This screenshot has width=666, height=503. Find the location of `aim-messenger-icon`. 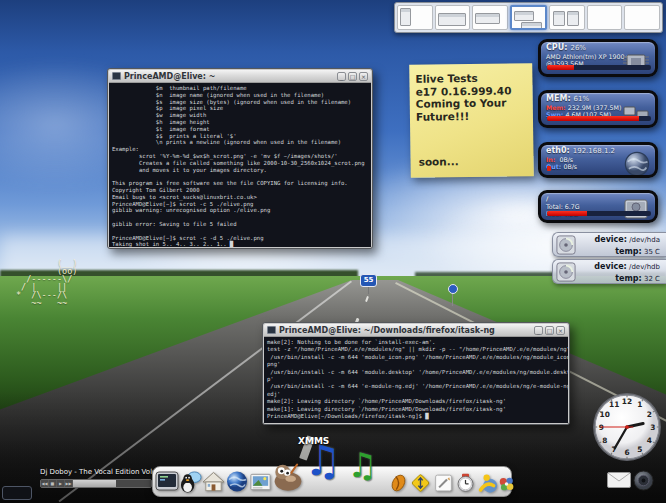

aim-messenger-icon is located at coordinates (488, 483).